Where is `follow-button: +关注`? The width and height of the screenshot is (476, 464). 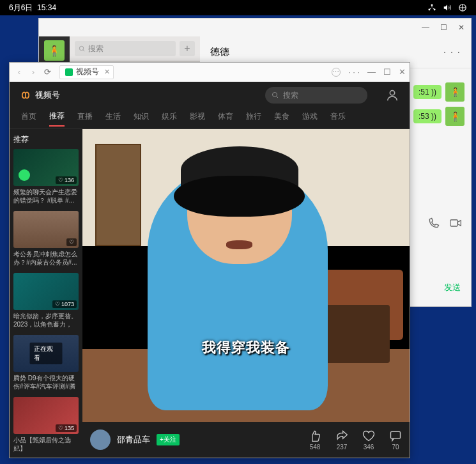
follow-button: +关注 is located at coordinates (168, 440).